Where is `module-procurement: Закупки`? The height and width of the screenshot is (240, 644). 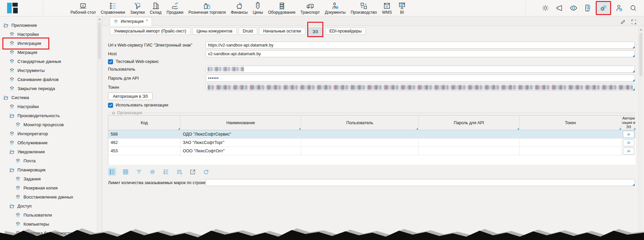 module-procurement: Закупки is located at coordinates (138, 8).